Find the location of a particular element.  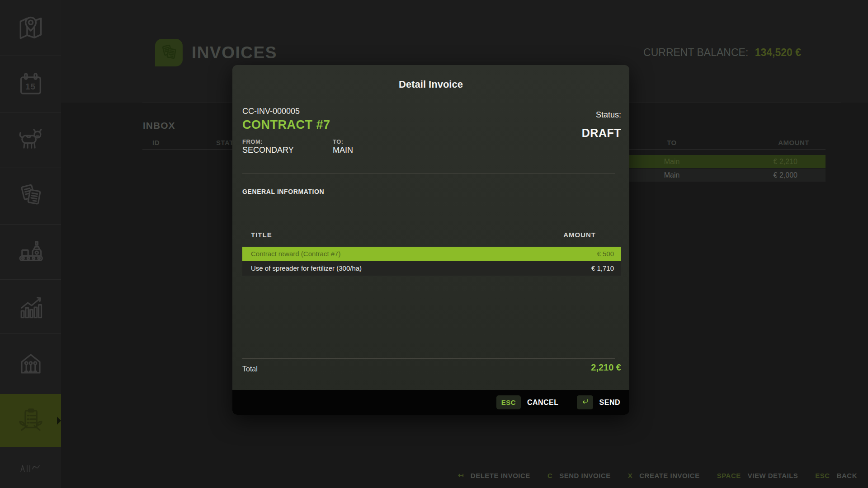

invoice-name: CONTRACT #7 is located at coordinates (287, 125).